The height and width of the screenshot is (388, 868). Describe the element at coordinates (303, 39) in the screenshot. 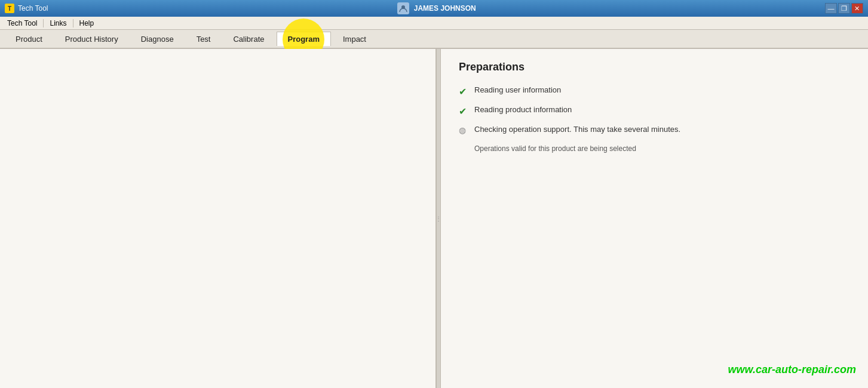

I see `tab-program: Program` at that location.